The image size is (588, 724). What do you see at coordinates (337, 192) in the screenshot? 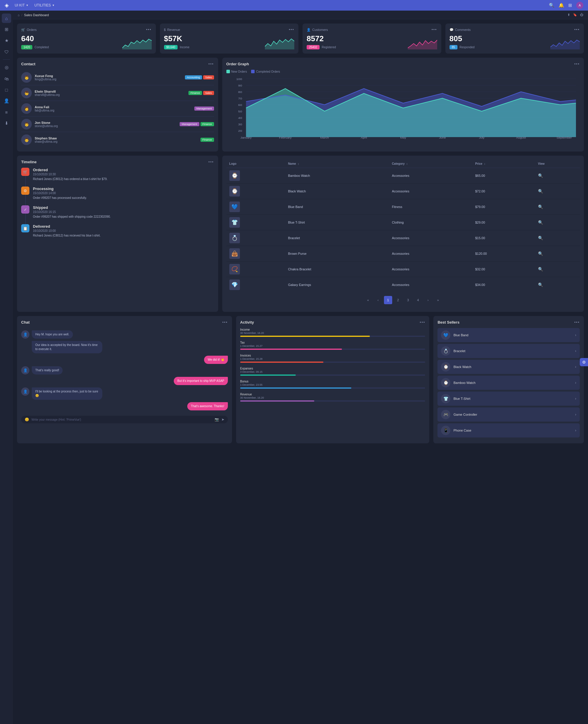
I see `product-name: Black Watch` at bounding box center [337, 192].